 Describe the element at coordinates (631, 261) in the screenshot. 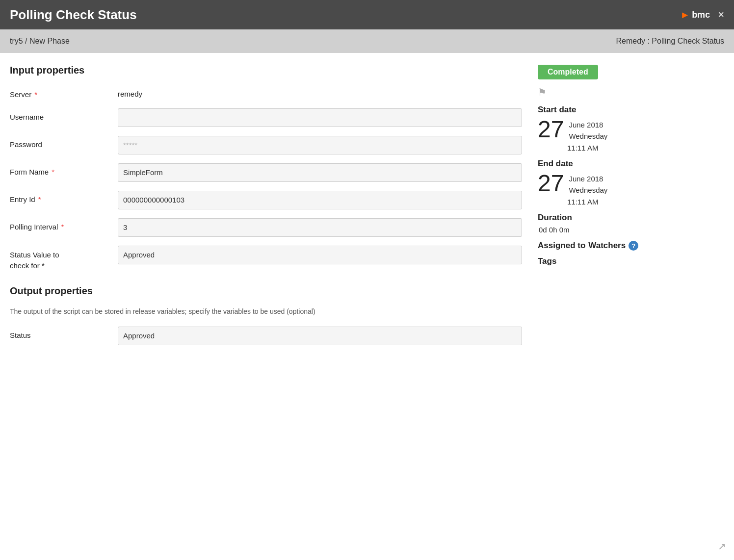

I see `tags-title: Tags` at that location.